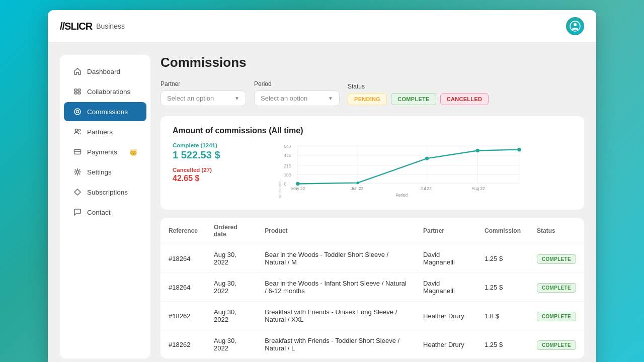 This screenshot has width=644, height=362. I want to click on period-filter-group: Period Select an option ▼, so click(297, 94).